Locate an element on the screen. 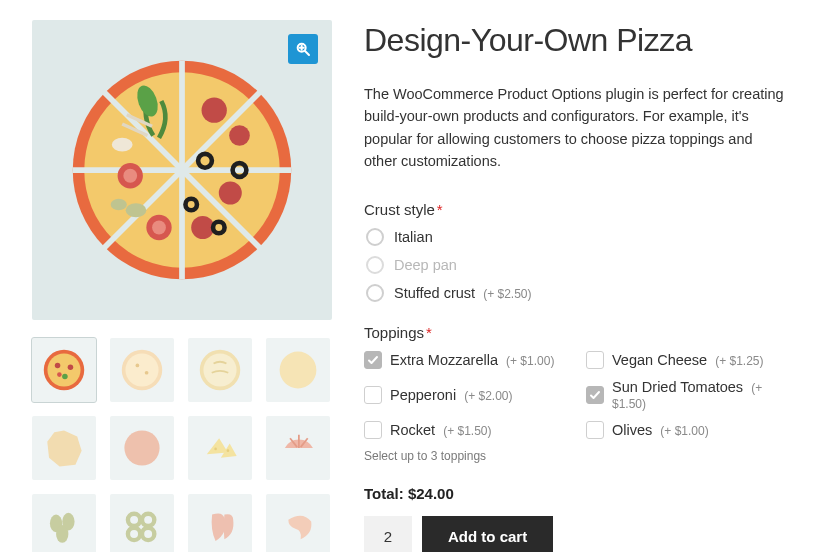 The image size is (820, 552). option-price: (+ $1.50) is located at coordinates (467, 431).